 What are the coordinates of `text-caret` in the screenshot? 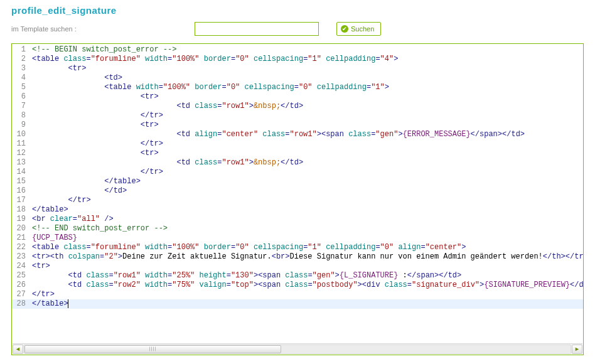 It's located at (68, 304).